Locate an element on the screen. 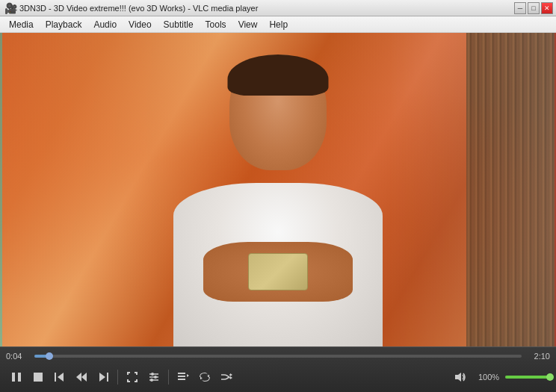 This screenshot has width=556, height=392. close-button: ✕ is located at coordinates (547, 8).